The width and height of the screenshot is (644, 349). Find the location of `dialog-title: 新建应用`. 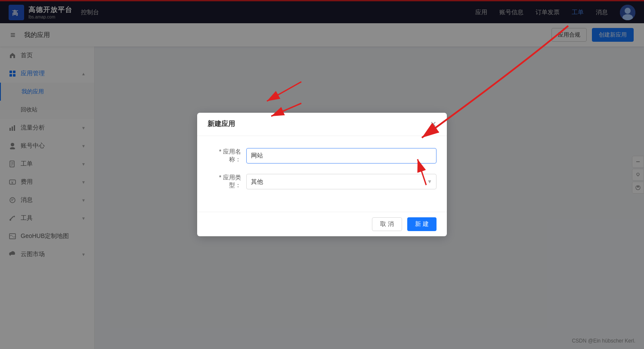

dialog-title: 新建应用 is located at coordinates (221, 124).